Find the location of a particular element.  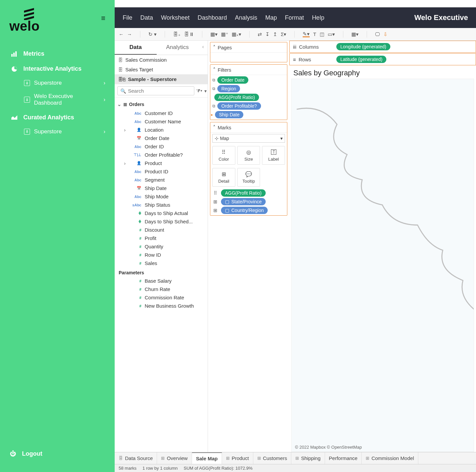

filter-icon: ⧩▾ is located at coordinates (199, 91).